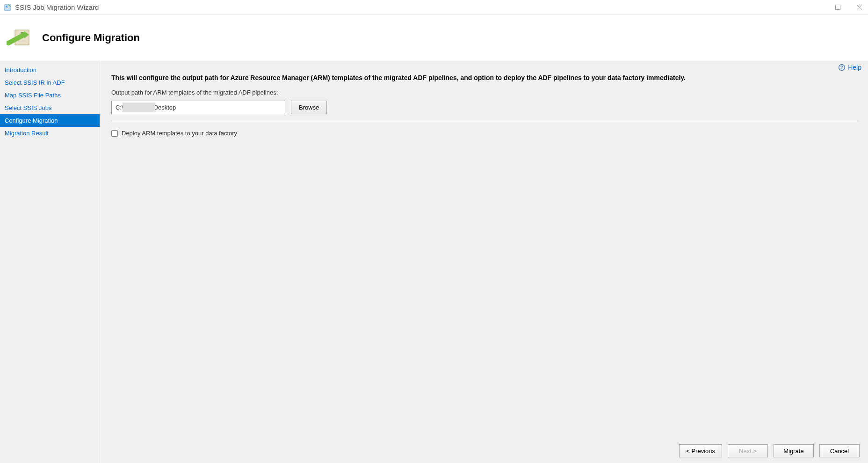 This screenshot has width=868, height=463. What do you see at coordinates (7, 7) in the screenshot?
I see `app-icon` at bounding box center [7, 7].